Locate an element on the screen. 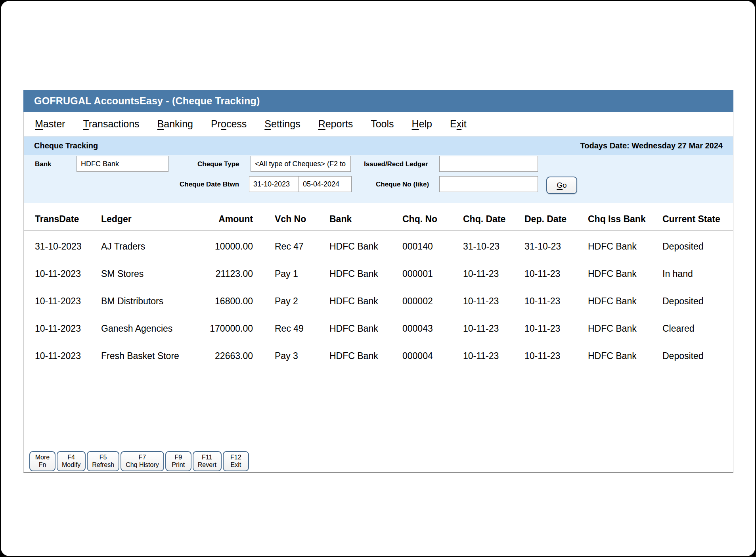  fn-line1: More is located at coordinates (42, 457).